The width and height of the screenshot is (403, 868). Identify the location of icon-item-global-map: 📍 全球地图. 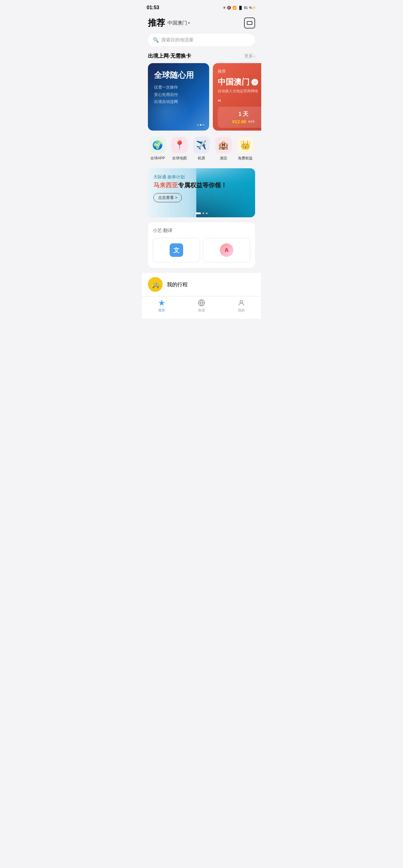
(179, 149).